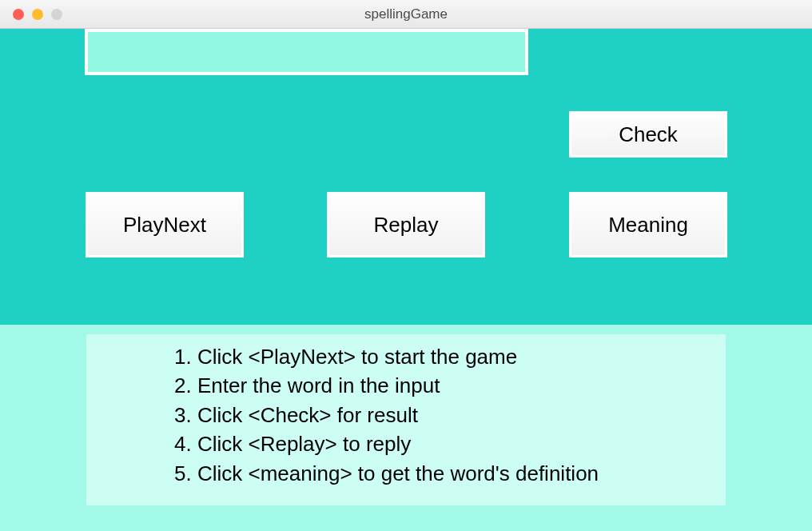 This screenshot has height=531, width=812. What do you see at coordinates (406, 14) in the screenshot?
I see `titlebar: spellingGame` at bounding box center [406, 14].